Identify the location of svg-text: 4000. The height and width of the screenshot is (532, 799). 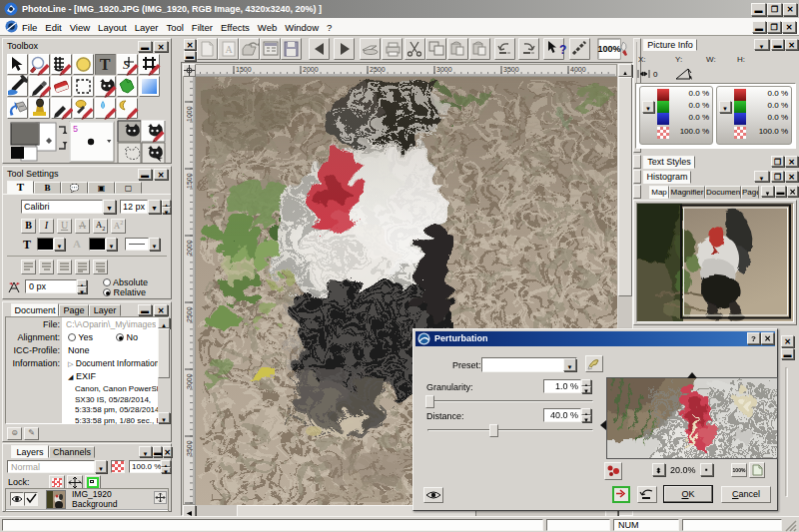
(578, 70).